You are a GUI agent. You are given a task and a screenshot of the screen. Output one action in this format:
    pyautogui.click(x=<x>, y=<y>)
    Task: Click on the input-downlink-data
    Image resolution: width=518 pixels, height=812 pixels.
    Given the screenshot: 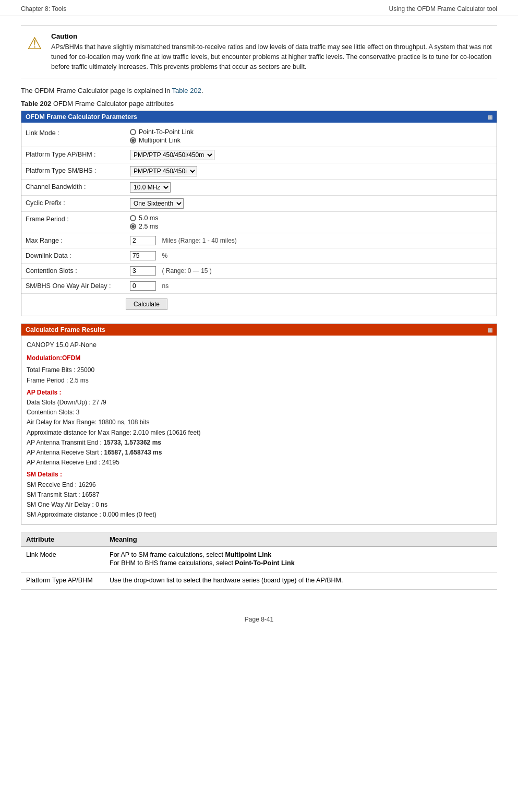 What is the action you would take?
    pyautogui.click(x=143, y=256)
    